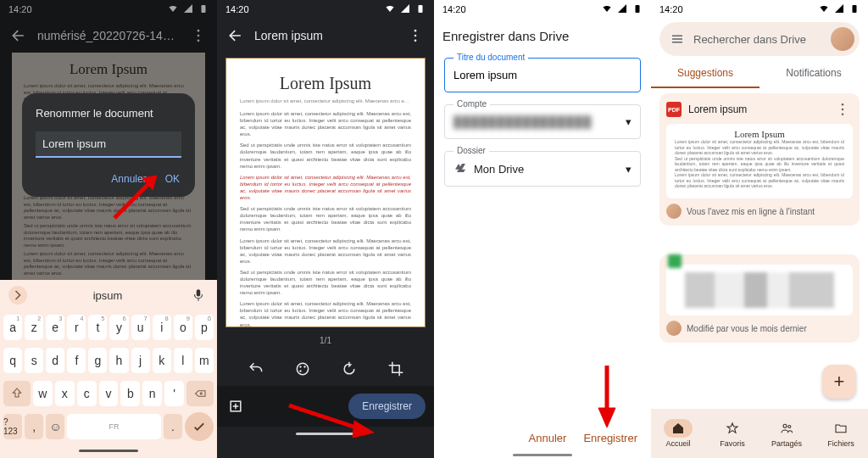 This screenshot has height=458, width=868. I want to click on star-icon, so click(732, 428).